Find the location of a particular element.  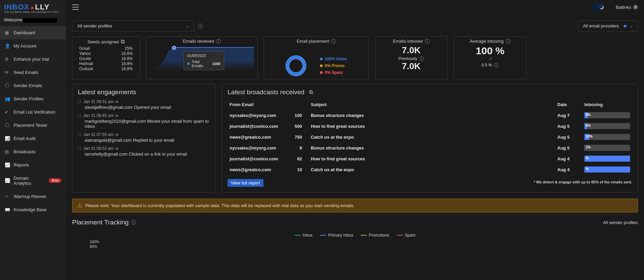

theme-toggle: 🌙 is located at coordinates (599, 7).